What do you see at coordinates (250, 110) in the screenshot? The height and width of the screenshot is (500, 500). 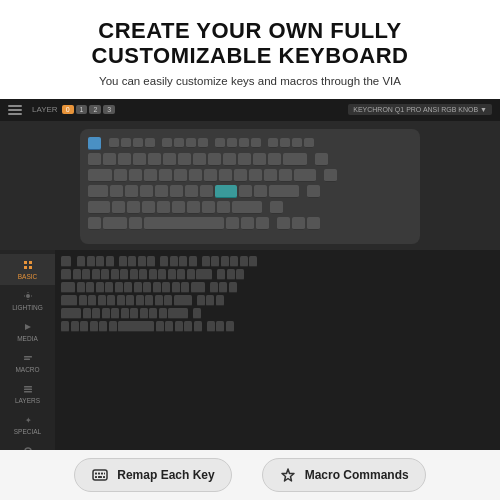 I see `via-header: LAYER 0 1 2 3 KEYCHRON Q1 PRO ANSI RGB K…` at bounding box center [250, 110].